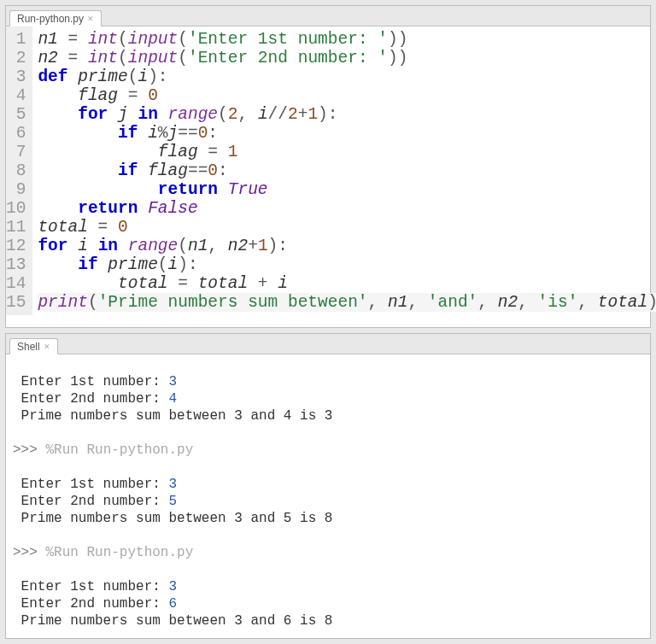 The width and height of the screenshot is (656, 644). I want to click on code-token-kw: def, so click(53, 77).